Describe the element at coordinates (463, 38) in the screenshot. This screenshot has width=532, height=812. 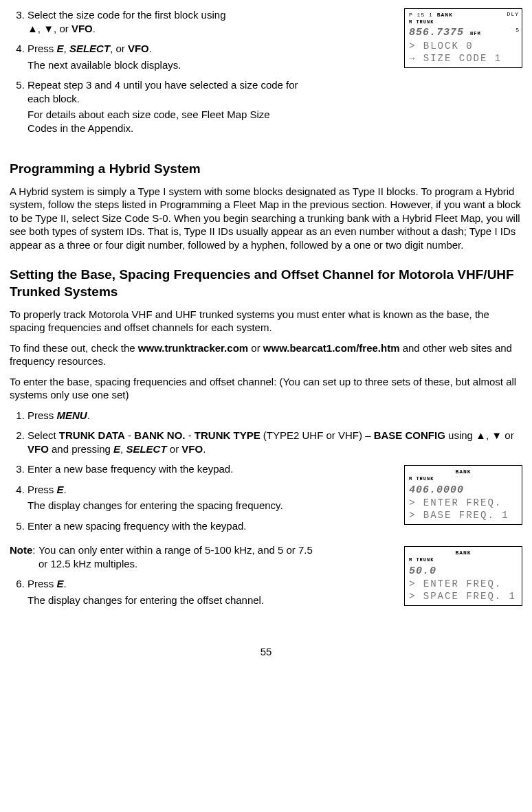
I see `lcd-screenshot-1: P 15 1 BANK DLY M TRUNK 856.7375 NFM S >…` at that location.